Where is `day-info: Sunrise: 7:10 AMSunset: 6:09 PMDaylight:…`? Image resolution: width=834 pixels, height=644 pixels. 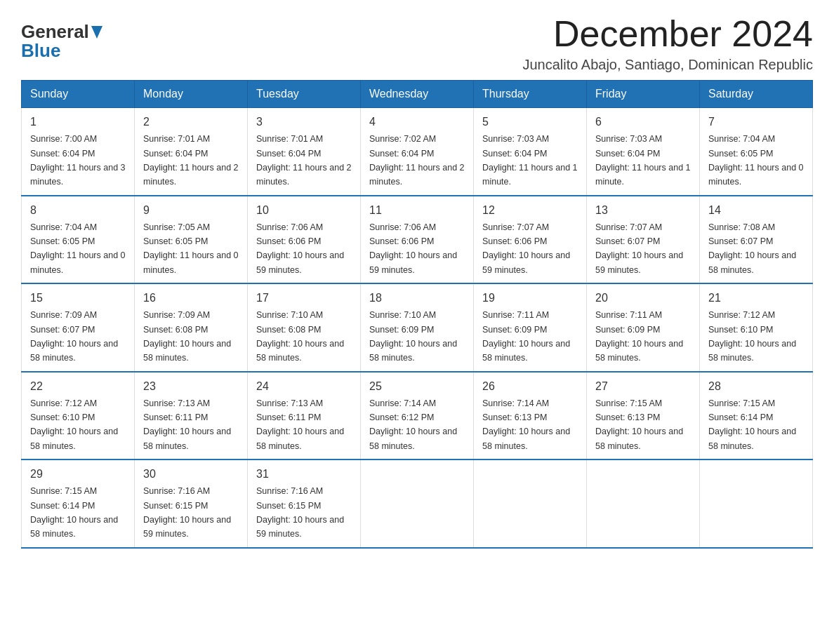
day-info: Sunrise: 7:10 AMSunset: 6:09 PMDaylight:… is located at coordinates (413, 337).